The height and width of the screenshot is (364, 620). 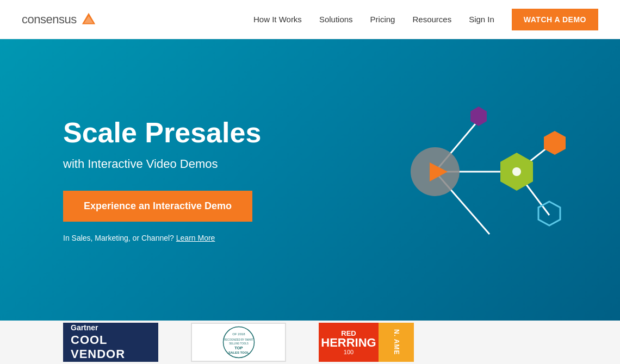 What do you see at coordinates (482, 20) in the screenshot?
I see `nav-sign-in: Sign In` at bounding box center [482, 20].